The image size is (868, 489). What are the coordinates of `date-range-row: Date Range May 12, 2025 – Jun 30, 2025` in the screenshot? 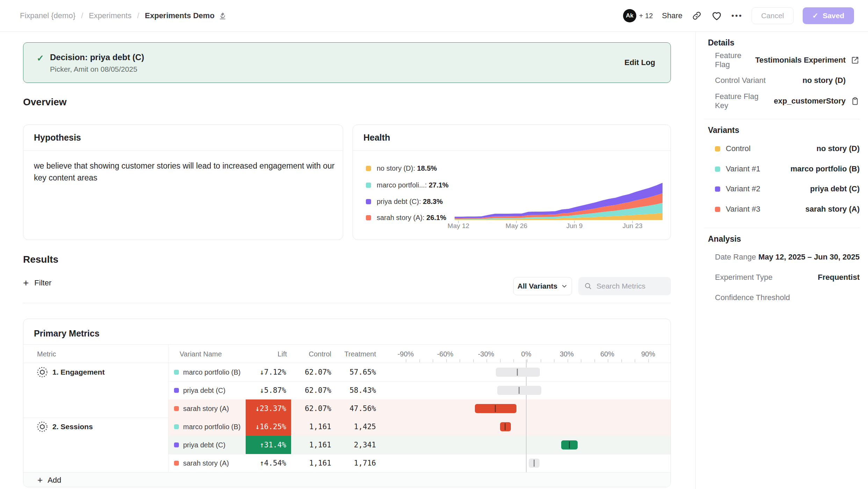 It's located at (787, 257).